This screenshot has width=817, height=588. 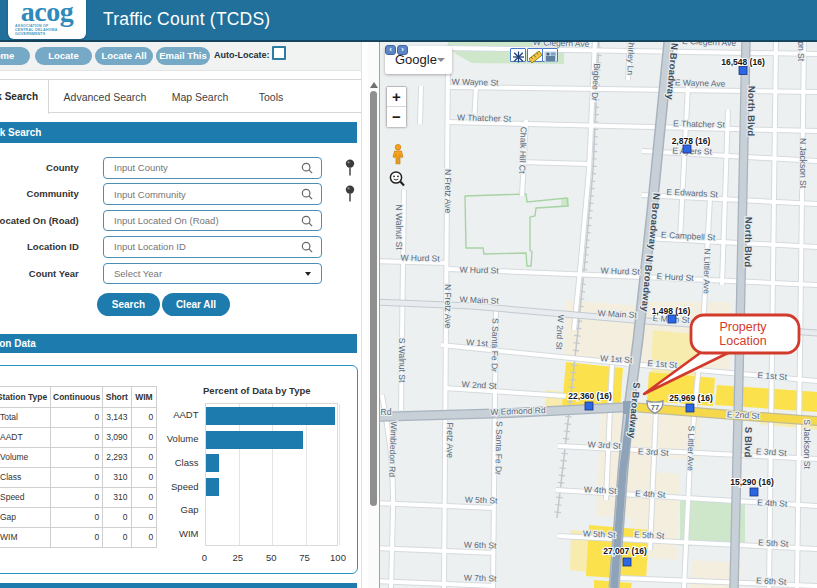 I want to click on zoom-window-magnifier-icon, so click(x=397, y=182).